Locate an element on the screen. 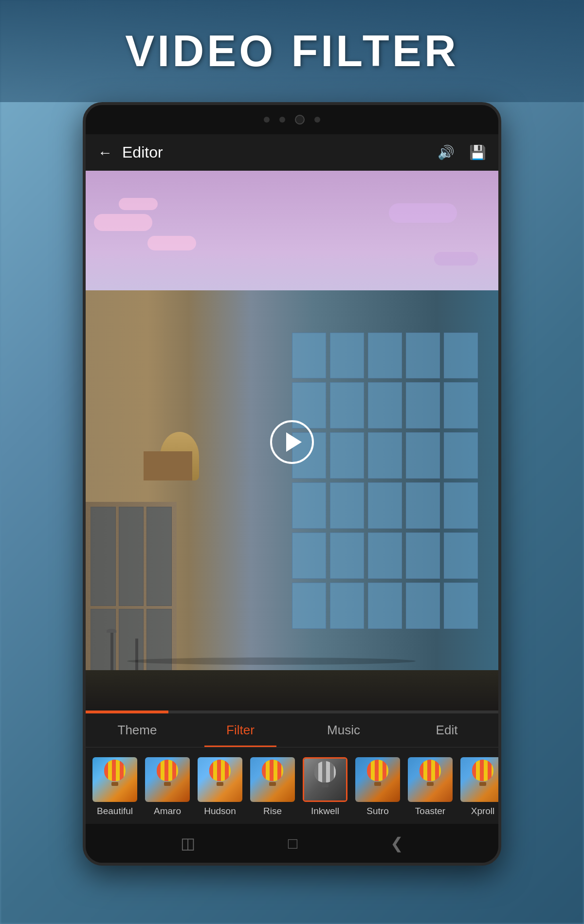 This screenshot has height=924, width=584. balloon-beautiful is located at coordinates (115, 773).